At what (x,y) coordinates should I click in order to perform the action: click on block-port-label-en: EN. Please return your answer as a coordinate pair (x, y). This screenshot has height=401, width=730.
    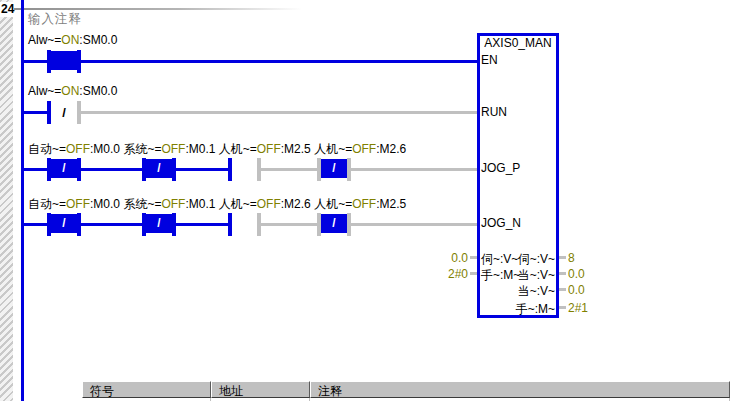
    Looking at the image, I should click on (490, 60).